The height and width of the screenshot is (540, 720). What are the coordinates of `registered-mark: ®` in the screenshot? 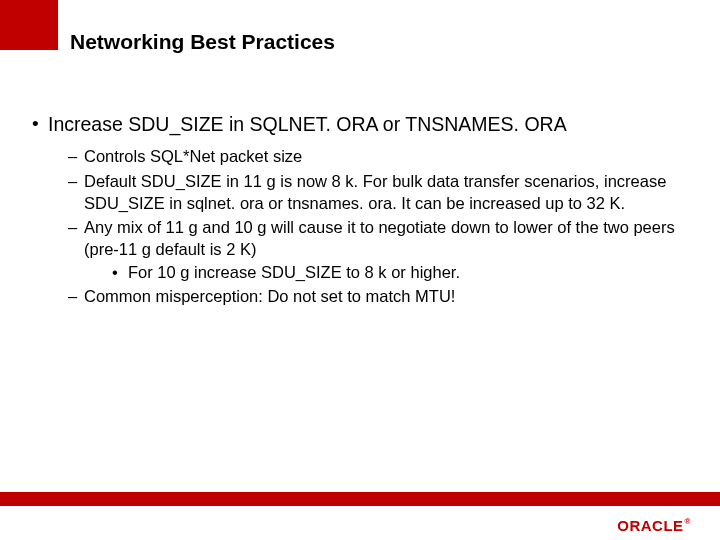 It's located at (688, 522).